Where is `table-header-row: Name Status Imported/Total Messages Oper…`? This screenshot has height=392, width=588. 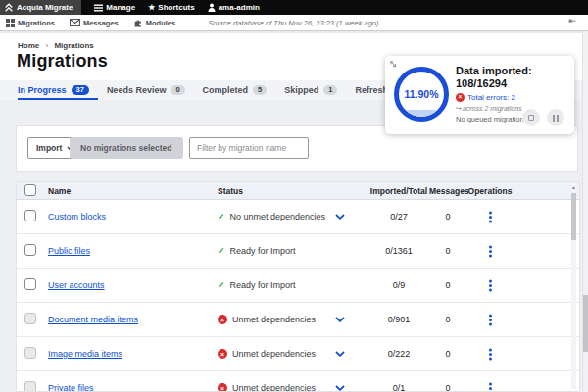 table-header-row: Name Status Imported/Total Messages Oper… is located at coordinates (298, 191).